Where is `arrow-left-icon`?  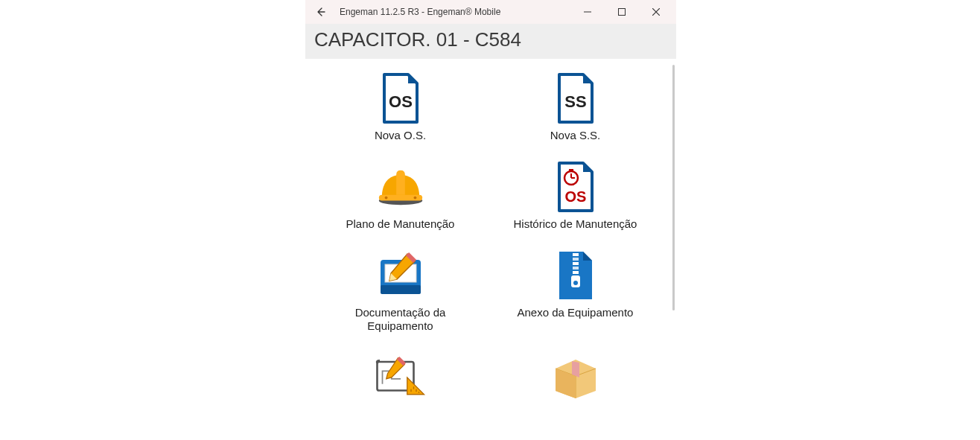 arrow-left-icon is located at coordinates (320, 12).